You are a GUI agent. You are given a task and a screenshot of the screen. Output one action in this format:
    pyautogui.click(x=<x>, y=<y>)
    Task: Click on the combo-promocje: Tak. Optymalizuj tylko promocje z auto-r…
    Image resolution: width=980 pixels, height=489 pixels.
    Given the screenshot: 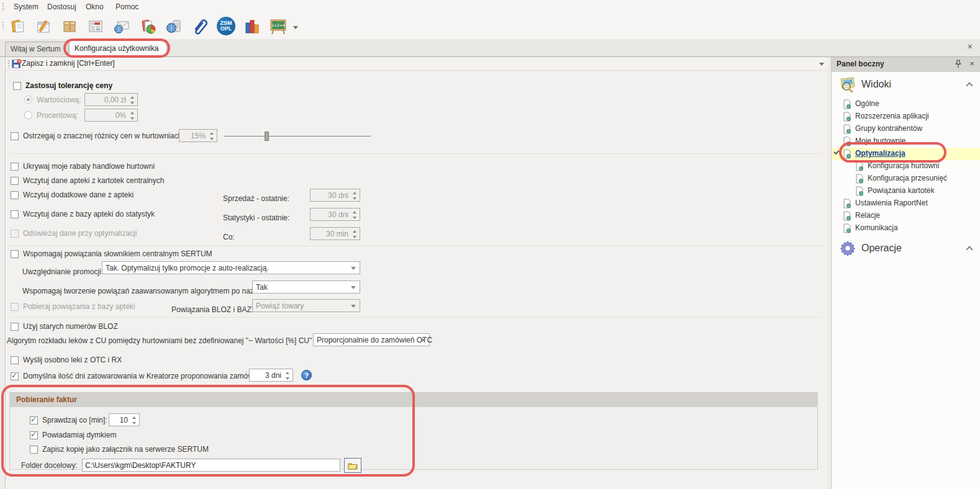 What is the action you would take?
    pyautogui.click(x=231, y=268)
    